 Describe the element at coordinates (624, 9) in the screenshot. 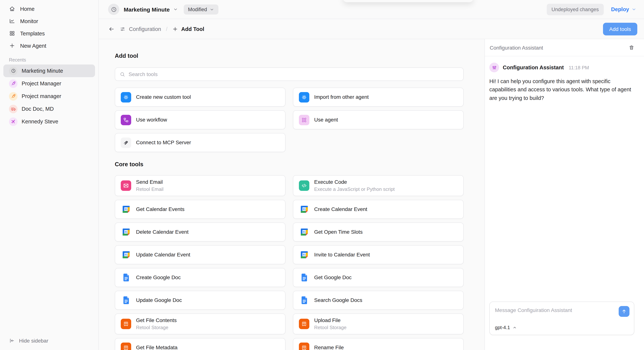

I see `deploy-button: Deploy` at that location.